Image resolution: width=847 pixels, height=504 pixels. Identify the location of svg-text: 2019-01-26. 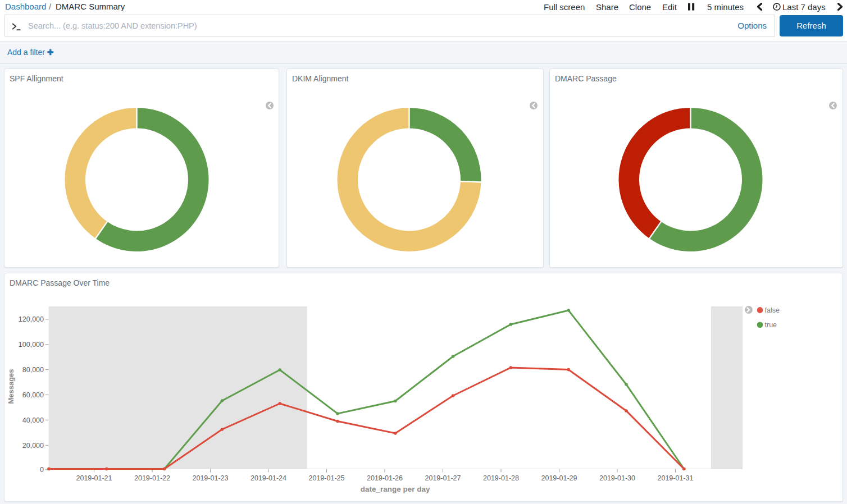
(385, 478).